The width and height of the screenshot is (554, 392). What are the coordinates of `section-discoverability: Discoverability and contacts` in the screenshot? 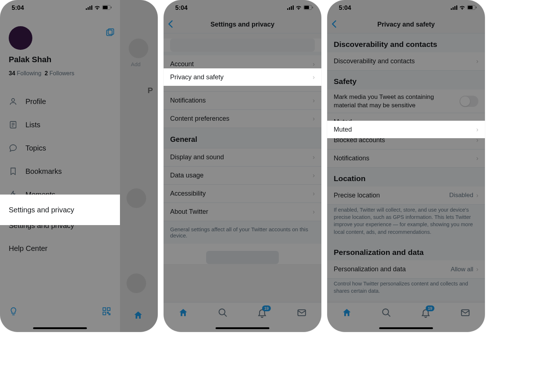 It's located at (406, 43).